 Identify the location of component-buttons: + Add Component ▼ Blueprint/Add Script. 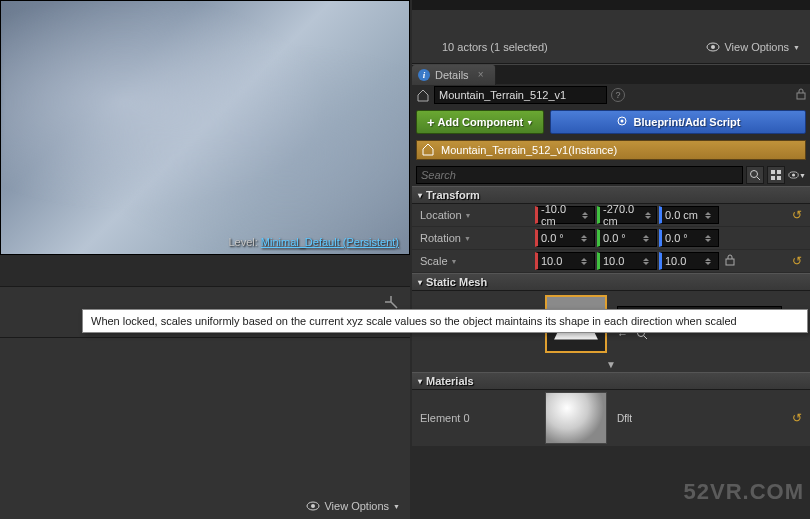
(611, 122).